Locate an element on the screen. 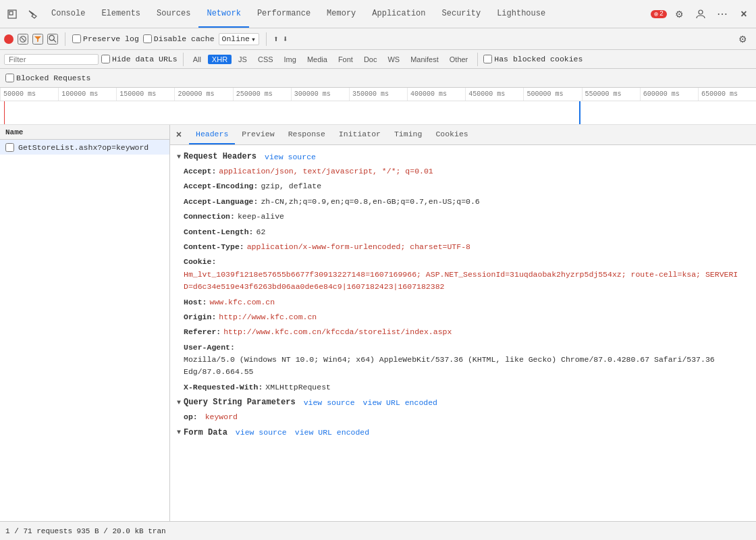 The width and height of the screenshot is (756, 540). tick-2: 150000 ms is located at coordinates (145, 94).